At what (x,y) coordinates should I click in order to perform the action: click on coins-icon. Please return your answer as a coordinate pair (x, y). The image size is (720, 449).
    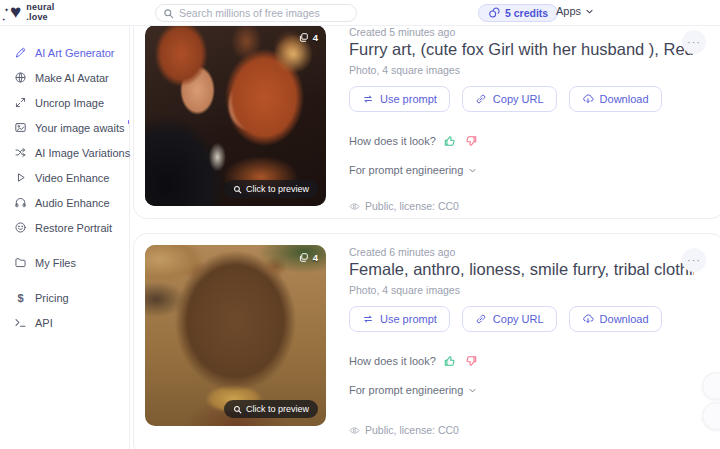
    Looking at the image, I should click on (494, 13).